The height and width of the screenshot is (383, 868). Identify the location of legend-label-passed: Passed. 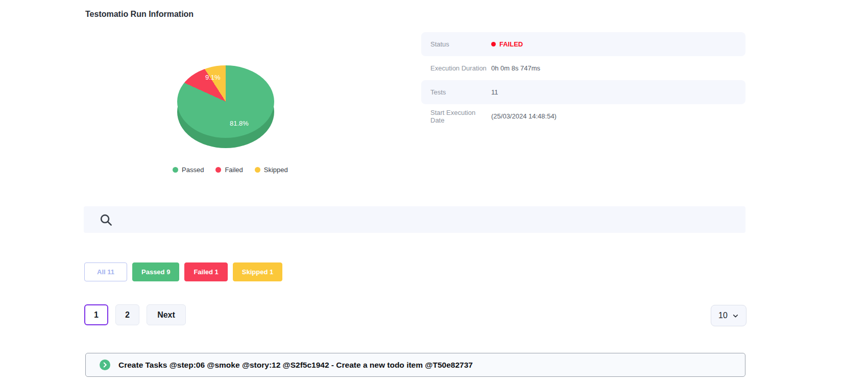
(193, 170).